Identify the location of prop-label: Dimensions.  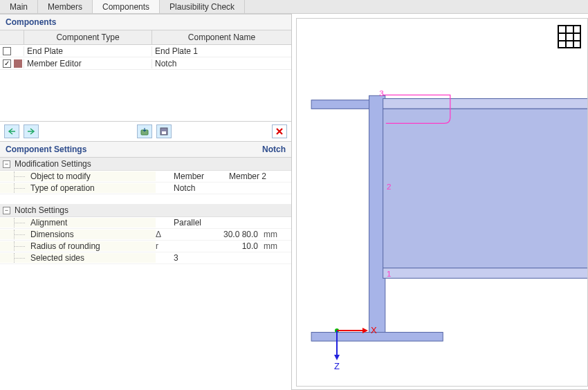
(77, 234).